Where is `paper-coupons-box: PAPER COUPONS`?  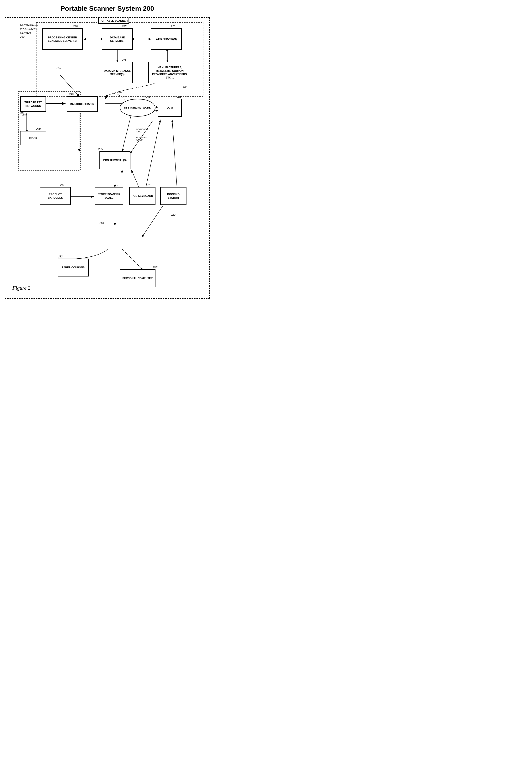
paper-coupons-box: PAPER COUPONS is located at coordinates (73, 267).